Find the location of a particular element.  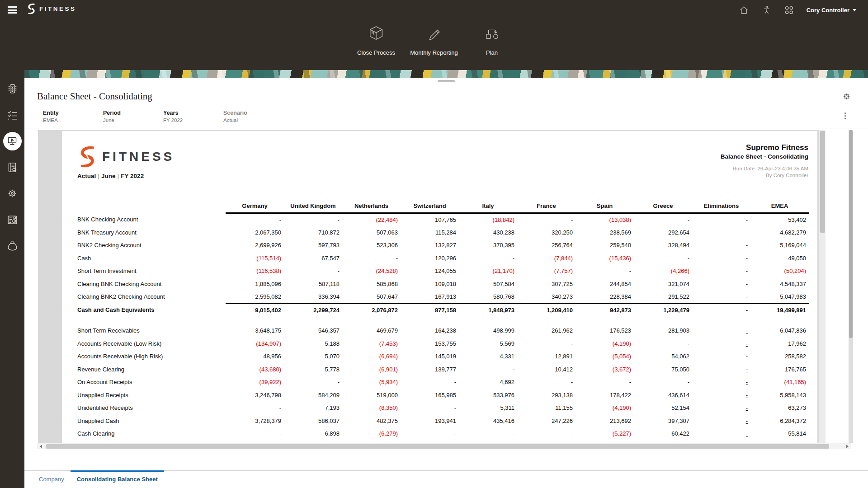

table-cell: 519,000 is located at coordinates (372, 395).